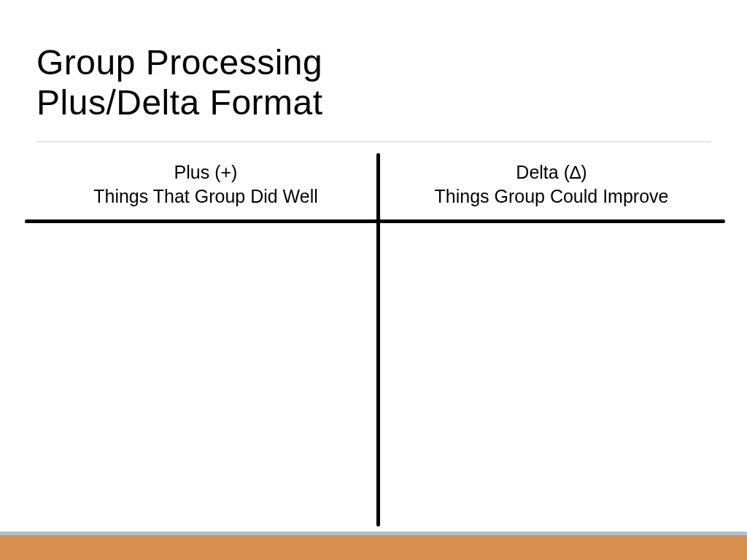 Image resolution: width=747 pixels, height=560 pixels. What do you see at coordinates (551, 184) in the screenshot?
I see `delta-column-header: Delta (∆) Things Group Could Improve` at bounding box center [551, 184].